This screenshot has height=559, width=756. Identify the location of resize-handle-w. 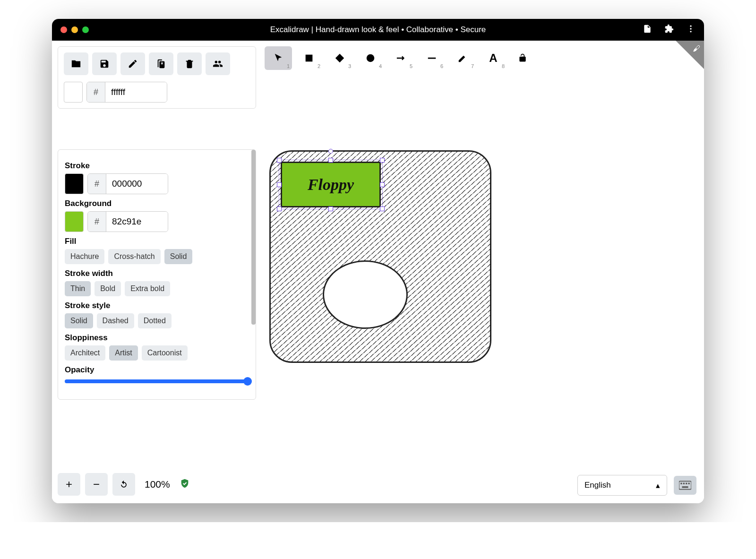
(279, 185).